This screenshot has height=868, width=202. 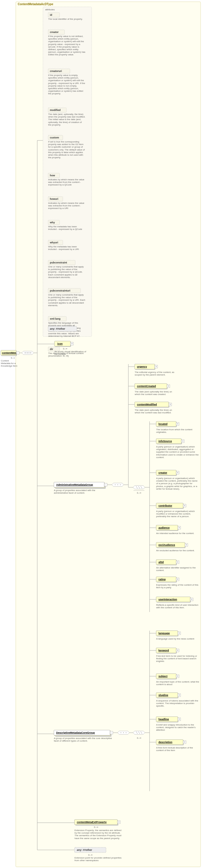 I want to click on svg-text: why, so click(x=52, y=222).